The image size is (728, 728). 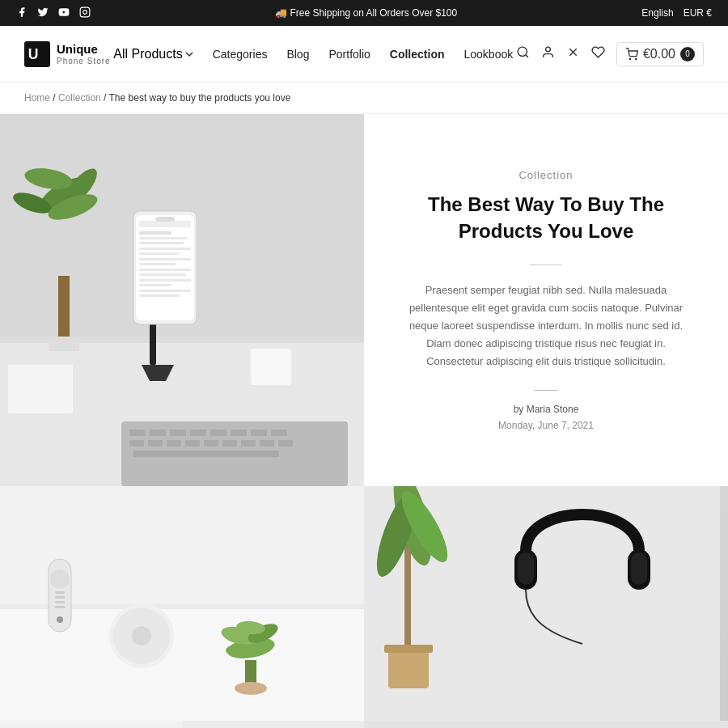 I want to click on cart-count: 0, so click(x=688, y=54).